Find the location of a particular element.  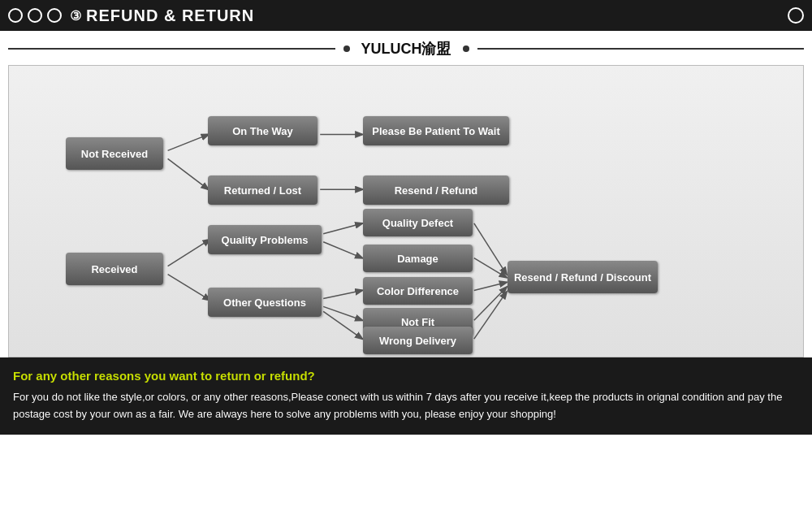

right-line is located at coordinates (641, 49).